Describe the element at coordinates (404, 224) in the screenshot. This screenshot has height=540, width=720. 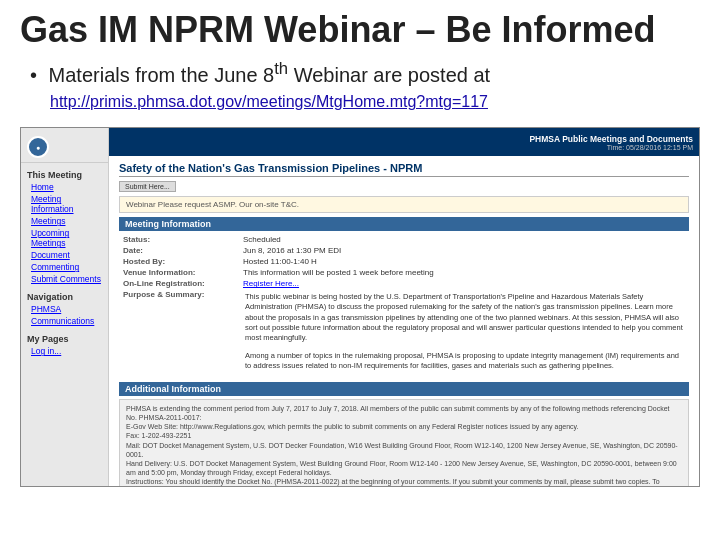
I see `meeting-info-header: Meeting Information` at that location.